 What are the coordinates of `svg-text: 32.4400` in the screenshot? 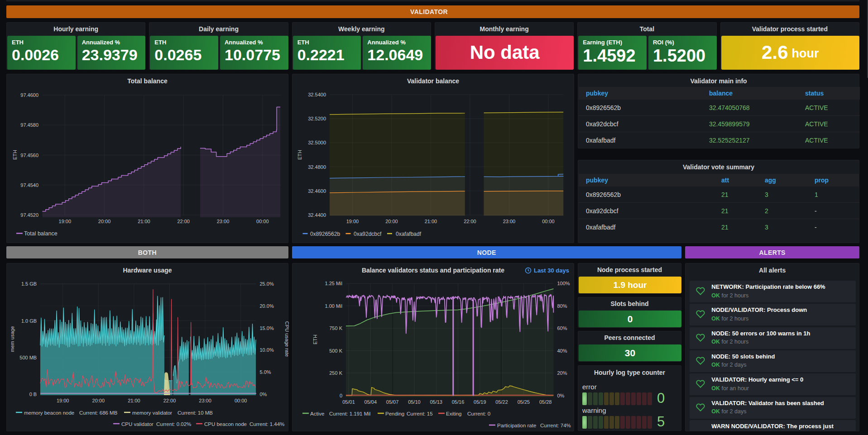 It's located at (317, 215).